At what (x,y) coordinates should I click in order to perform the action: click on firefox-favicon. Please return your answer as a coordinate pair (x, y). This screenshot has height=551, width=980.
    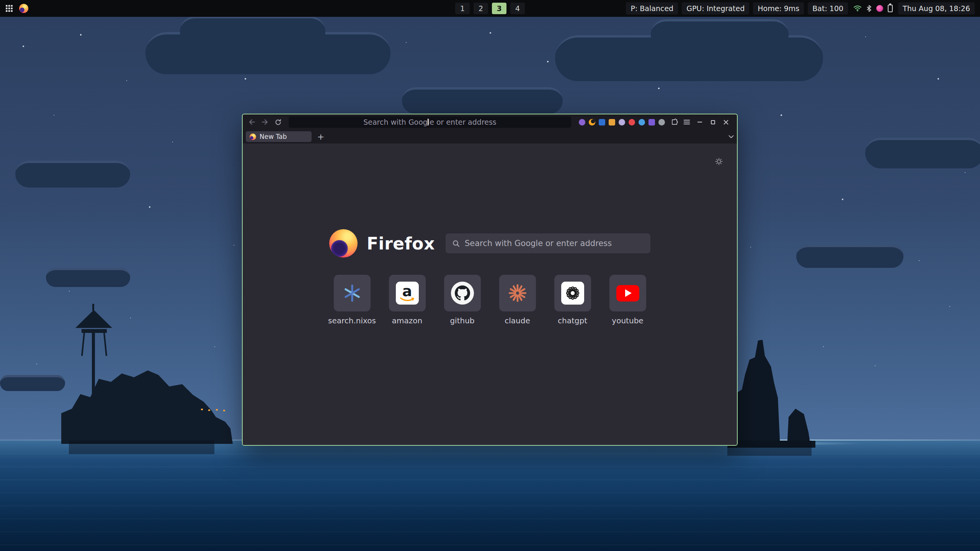
    Looking at the image, I should click on (253, 137).